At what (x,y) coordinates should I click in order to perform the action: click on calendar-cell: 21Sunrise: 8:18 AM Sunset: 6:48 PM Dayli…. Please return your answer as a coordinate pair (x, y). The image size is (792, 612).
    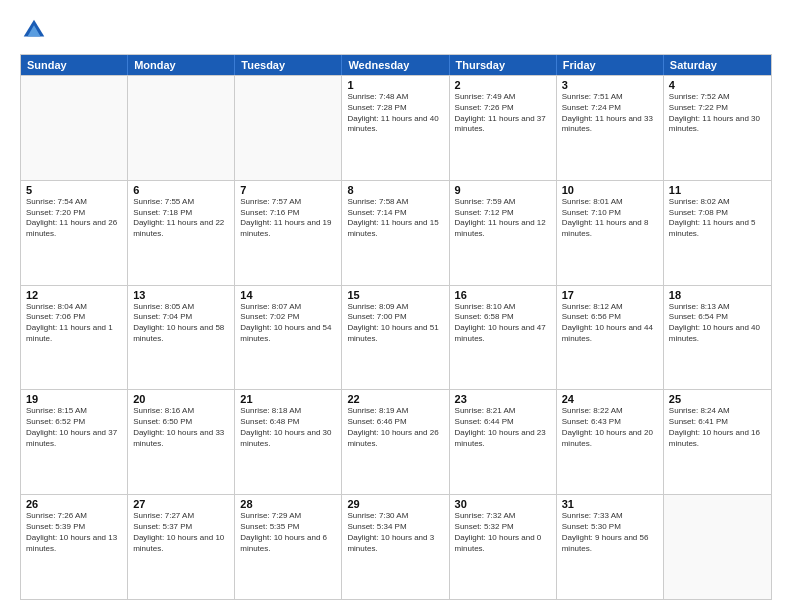
    Looking at the image, I should click on (288, 442).